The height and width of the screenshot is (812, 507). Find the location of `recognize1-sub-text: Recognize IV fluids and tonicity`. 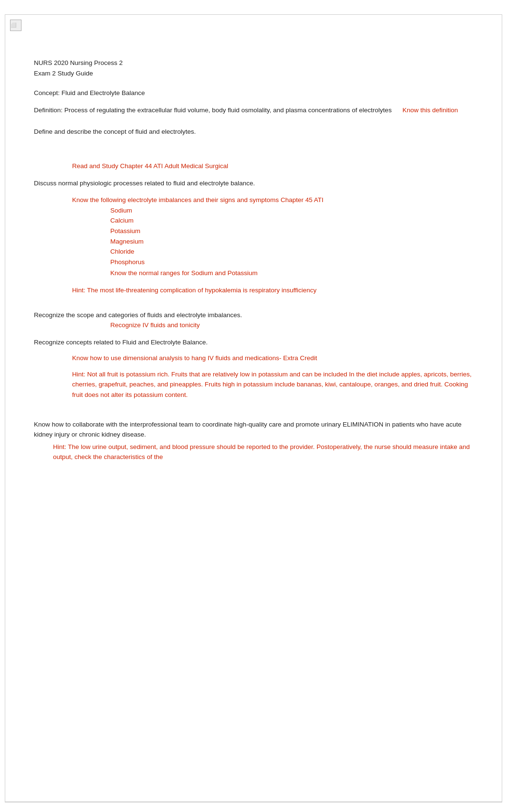

recognize1-sub-text: Recognize IV fluids and tonicity is located at coordinates (155, 325).